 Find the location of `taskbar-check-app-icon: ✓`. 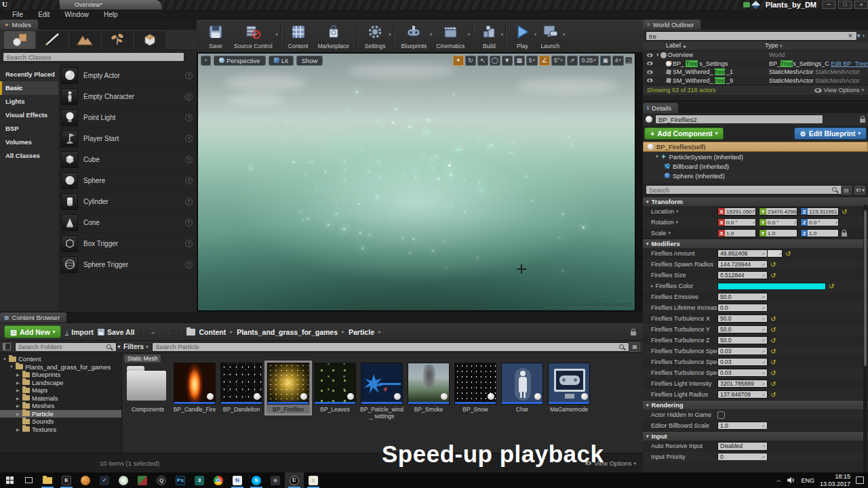

taskbar-check-app-icon: ✓ is located at coordinates (104, 480).